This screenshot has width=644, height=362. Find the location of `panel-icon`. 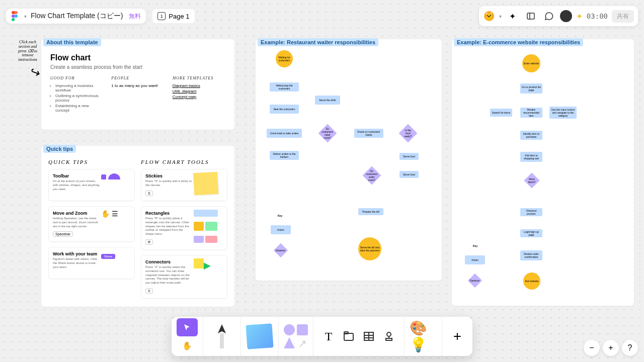

panel-icon is located at coordinates (531, 16).